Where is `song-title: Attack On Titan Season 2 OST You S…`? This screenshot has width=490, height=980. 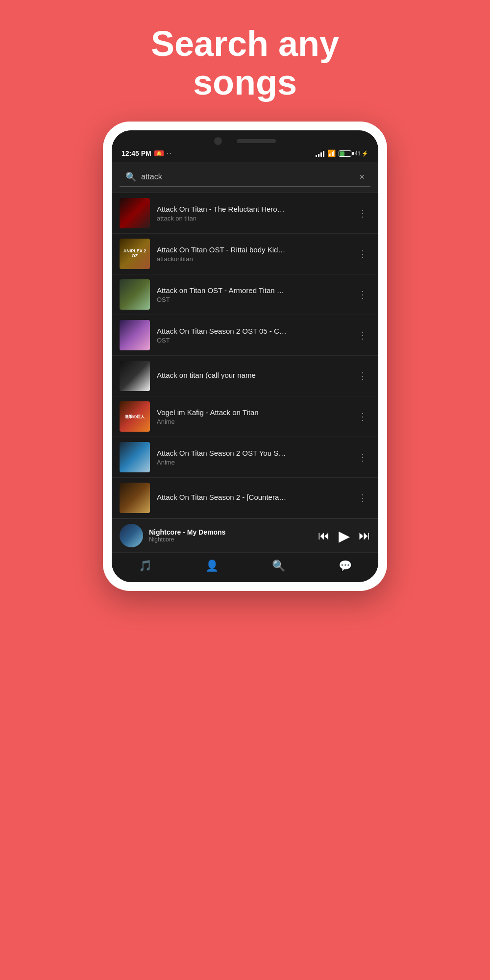 song-title: Attack On Titan Season 2 OST You S… is located at coordinates (252, 453).